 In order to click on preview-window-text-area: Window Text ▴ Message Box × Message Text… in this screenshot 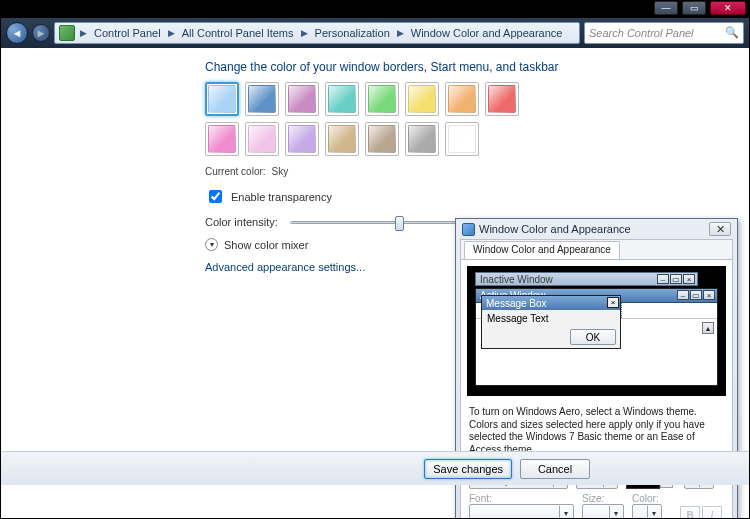, I will do `click(596, 335)`.